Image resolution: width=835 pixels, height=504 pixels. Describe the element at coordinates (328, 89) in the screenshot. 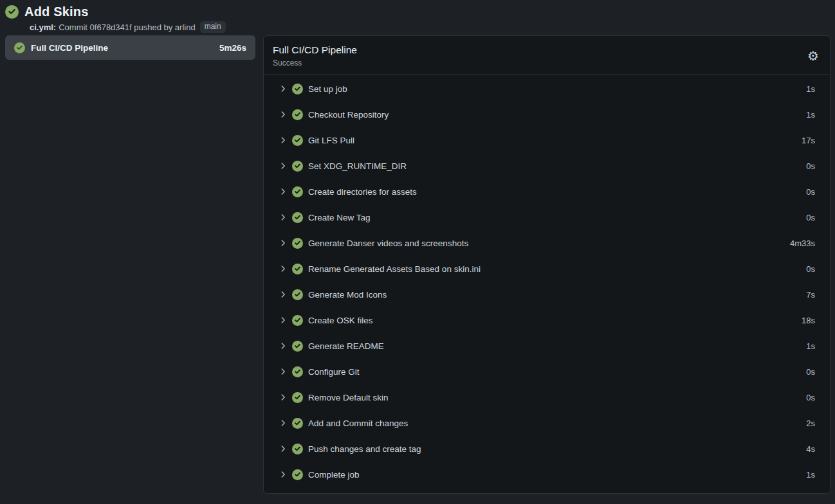

I see `step-name: Set up job` at that location.